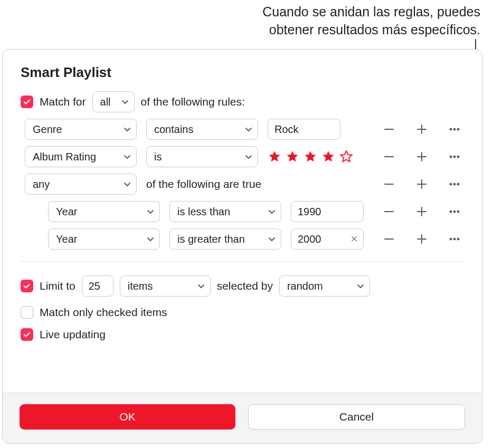 Image resolution: width=493 pixels, height=448 pixels. What do you see at coordinates (106, 102) in the screenshot?
I see `match-scope-value: all` at bounding box center [106, 102].